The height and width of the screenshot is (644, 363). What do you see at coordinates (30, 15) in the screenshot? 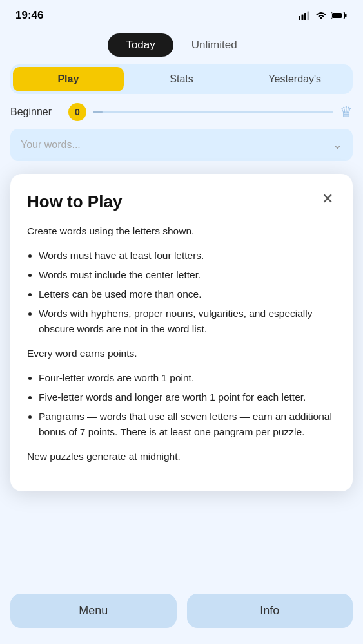
I see `status-time: 19:46` at bounding box center [30, 15].